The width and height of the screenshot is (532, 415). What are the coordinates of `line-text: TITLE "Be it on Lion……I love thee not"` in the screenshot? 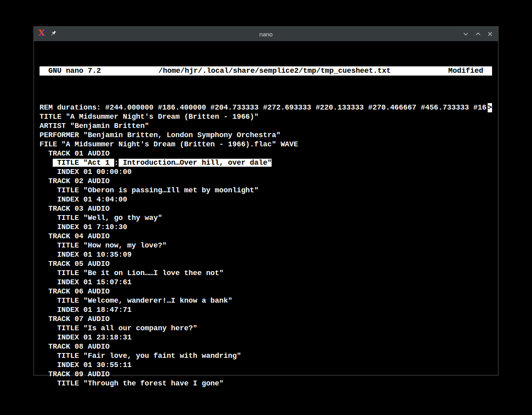 It's located at (132, 273).